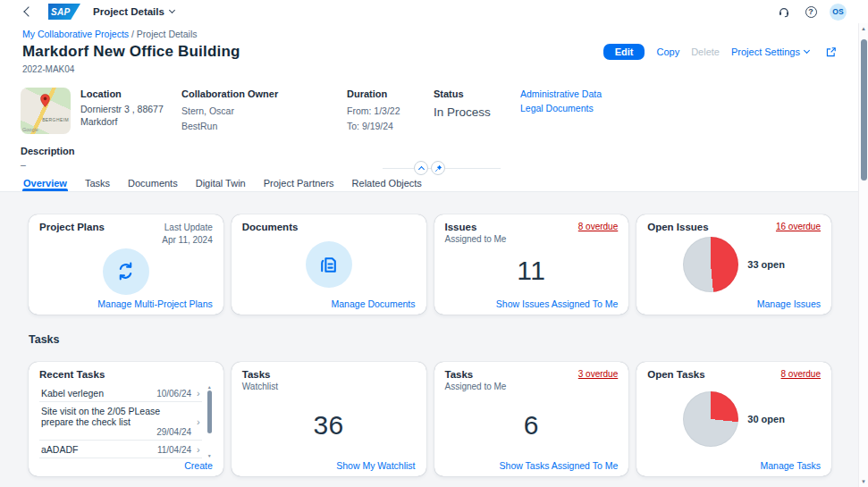 The height and width of the screenshot is (487, 868). What do you see at coordinates (375, 466) in the screenshot?
I see `show-my-watchlist-link: Show My Watchlist` at bounding box center [375, 466].